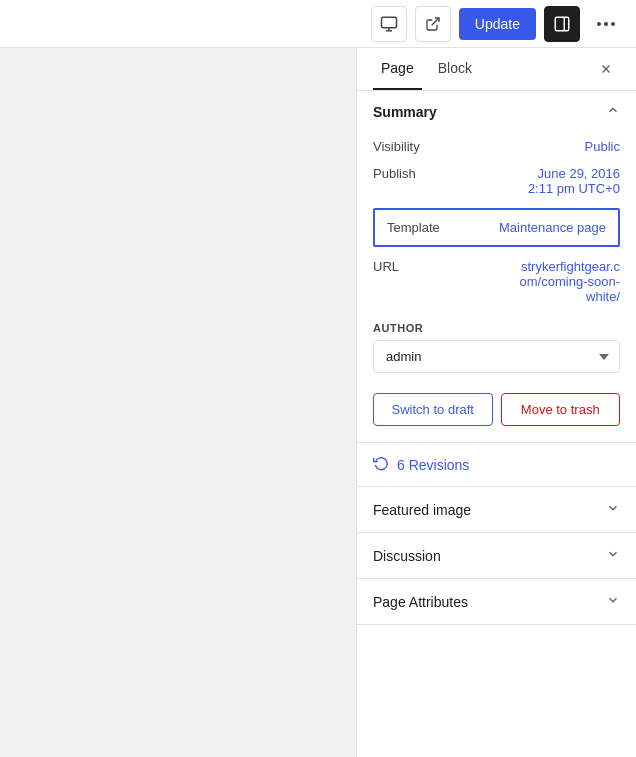  What do you see at coordinates (496, 465) in the screenshot?
I see `revisions-row: 6 Revisions` at bounding box center [496, 465].